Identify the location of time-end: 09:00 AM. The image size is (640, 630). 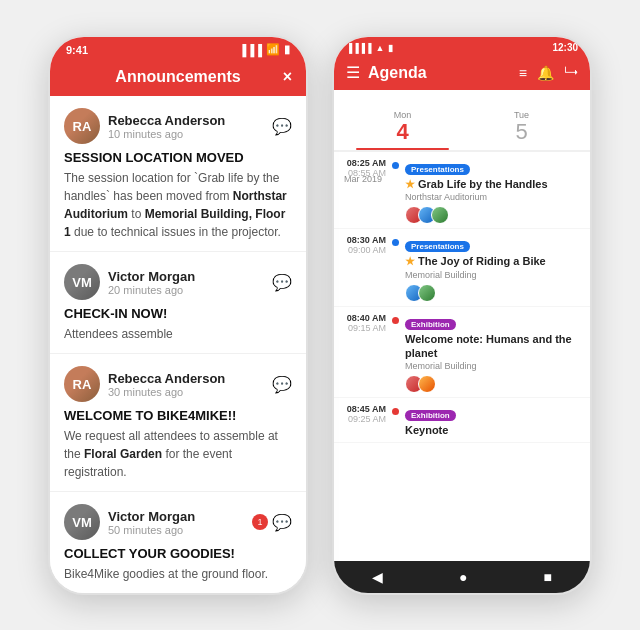
(367, 250).